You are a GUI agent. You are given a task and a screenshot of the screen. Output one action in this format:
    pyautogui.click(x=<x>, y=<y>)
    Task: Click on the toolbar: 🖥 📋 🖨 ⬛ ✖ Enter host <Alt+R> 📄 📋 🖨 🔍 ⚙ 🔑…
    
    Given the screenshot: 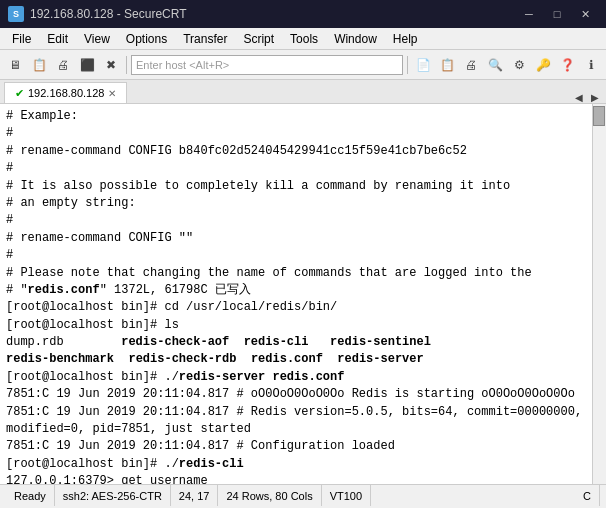 What is the action you would take?
    pyautogui.click(x=303, y=65)
    